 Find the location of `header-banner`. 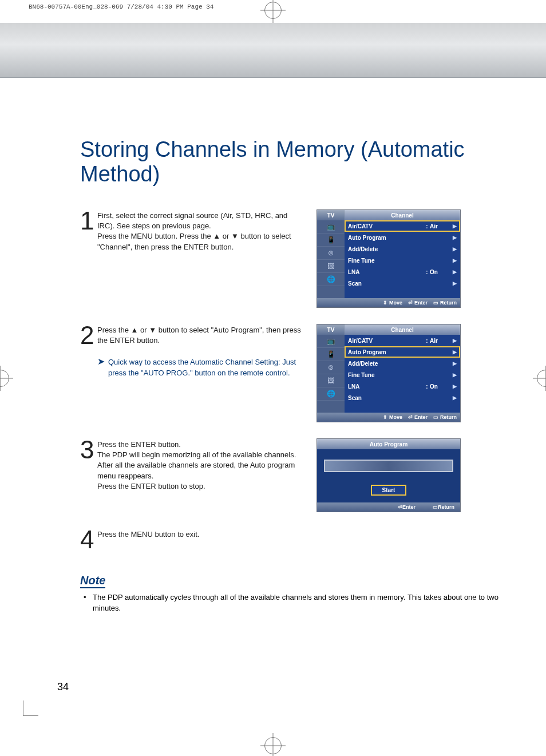

header-banner is located at coordinates (273, 50).